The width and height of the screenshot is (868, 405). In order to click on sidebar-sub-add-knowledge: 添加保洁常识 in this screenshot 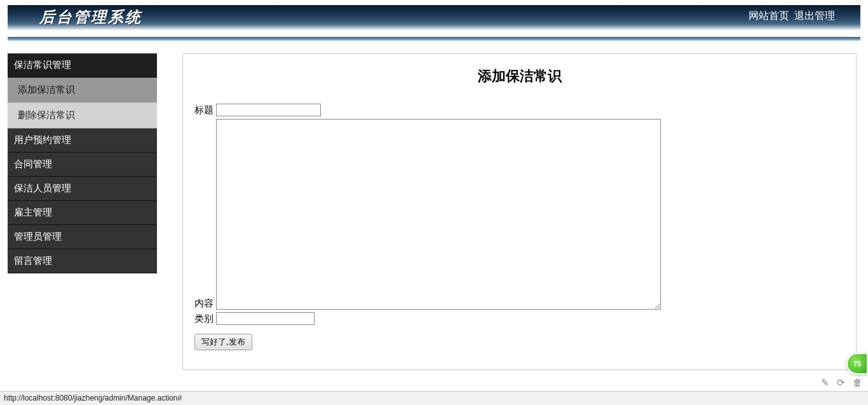, I will do `click(83, 90)`.